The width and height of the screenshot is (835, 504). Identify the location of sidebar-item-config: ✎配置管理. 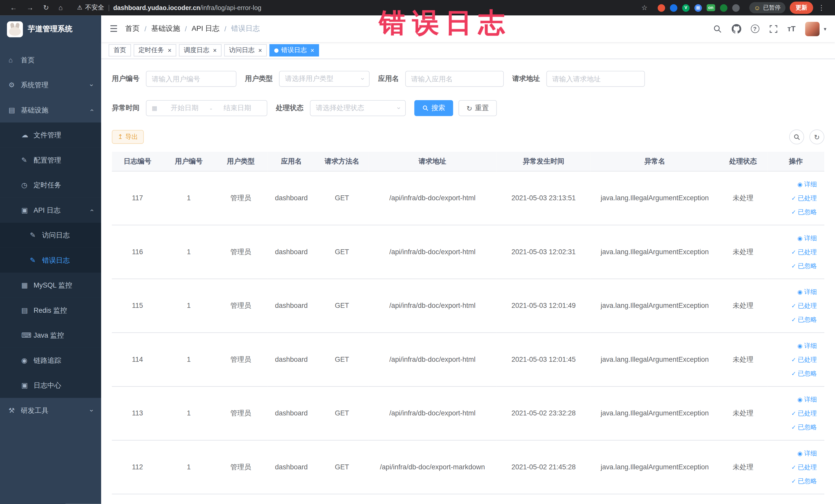
(50, 160).